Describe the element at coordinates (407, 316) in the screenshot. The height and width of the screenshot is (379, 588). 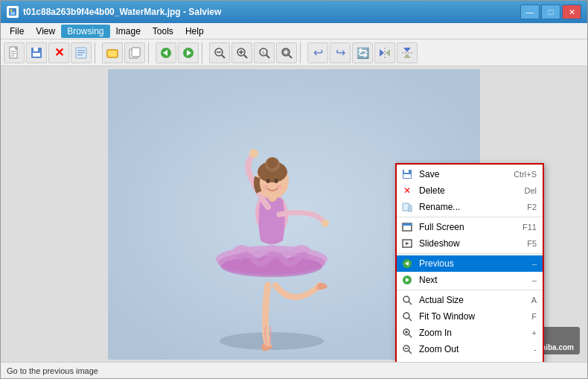
I see `fit-window-icon` at that location.